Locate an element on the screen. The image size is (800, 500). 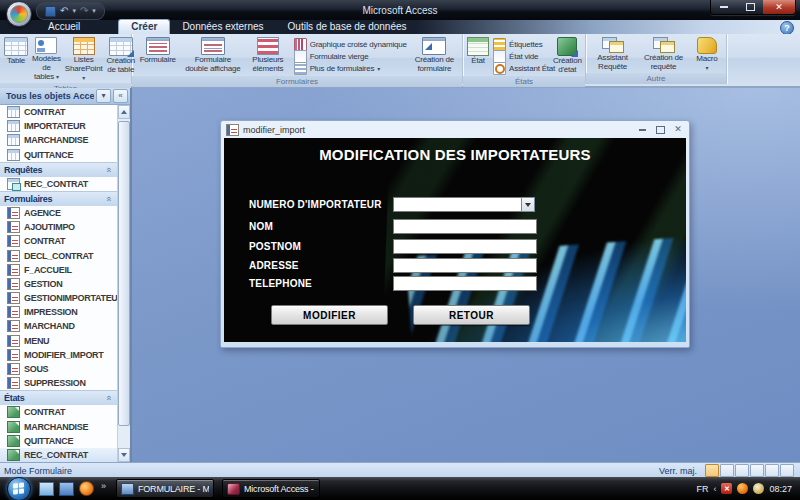
nav-row: DECL_CONTRAT is located at coordinates (58, 256).